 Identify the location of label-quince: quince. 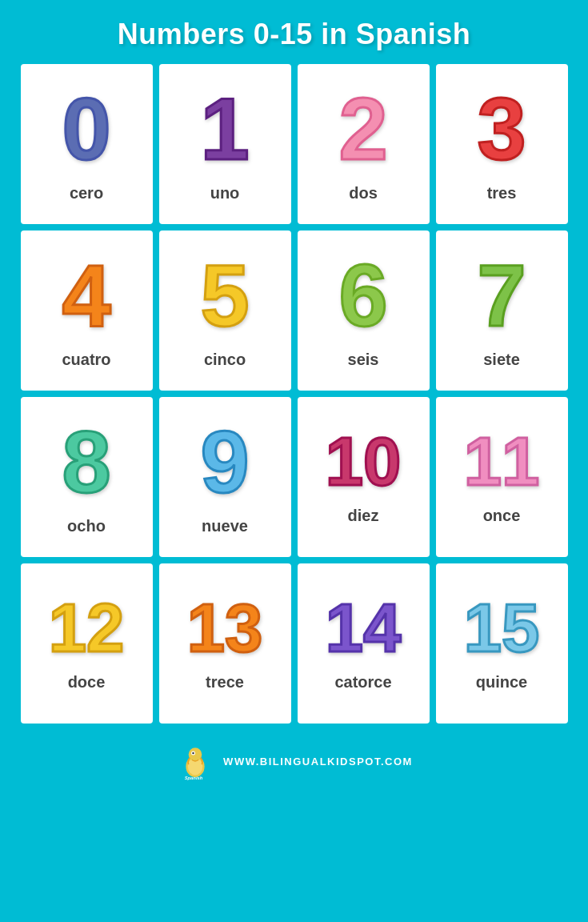
(502, 682).